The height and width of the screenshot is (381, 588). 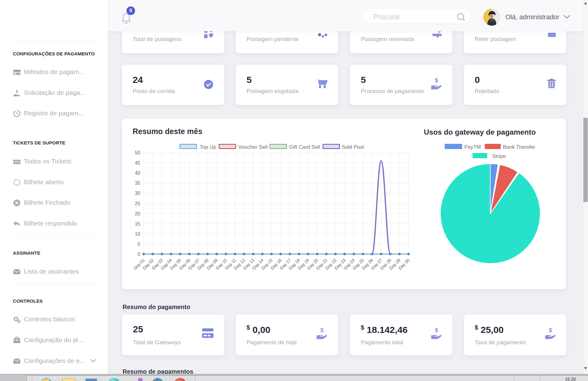 What do you see at coordinates (138, 173) in the screenshot?
I see `svg-text: 40` at bounding box center [138, 173].